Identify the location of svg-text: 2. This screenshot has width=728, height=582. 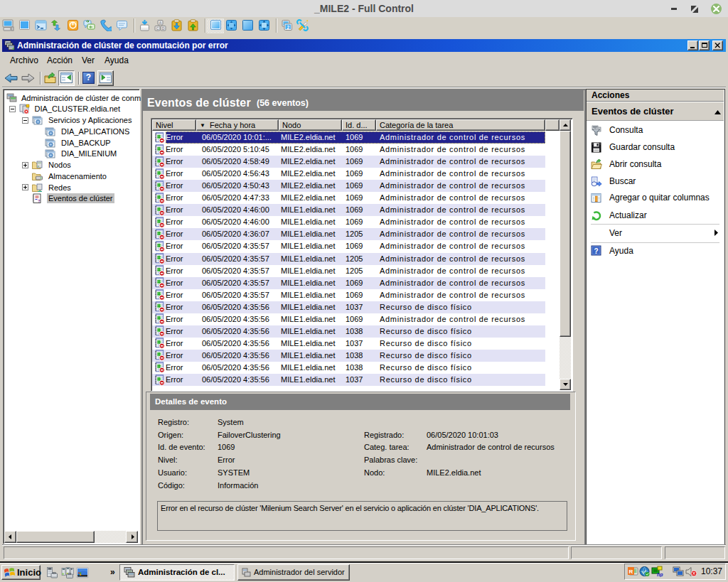
(288, 27).